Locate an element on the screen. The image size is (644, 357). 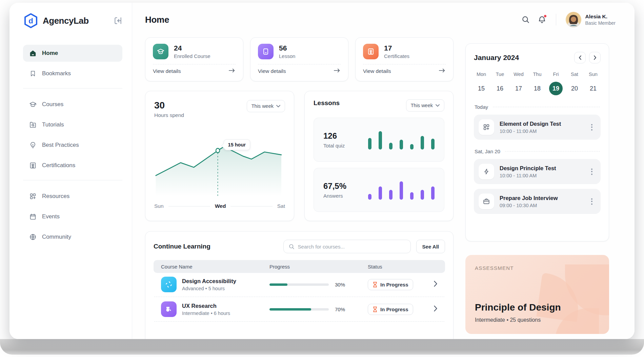
day-of-week: Fri is located at coordinates (556, 74).